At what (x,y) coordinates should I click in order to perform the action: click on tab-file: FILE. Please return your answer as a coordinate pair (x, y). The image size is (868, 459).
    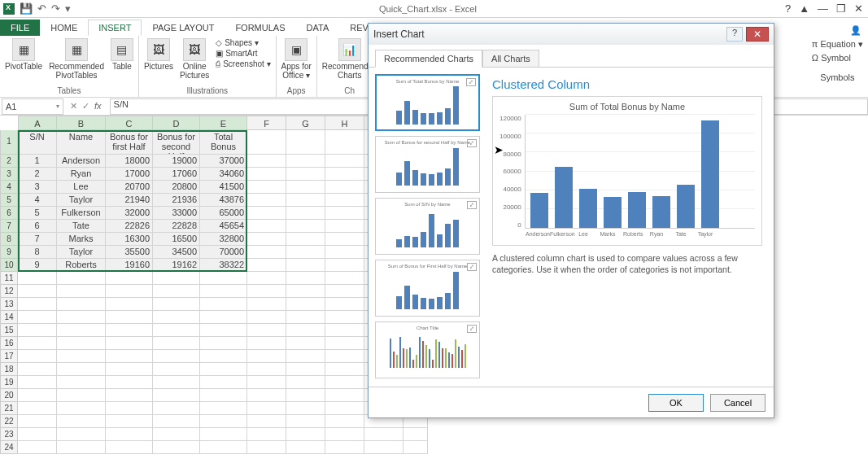
    Looking at the image, I should click on (20, 28).